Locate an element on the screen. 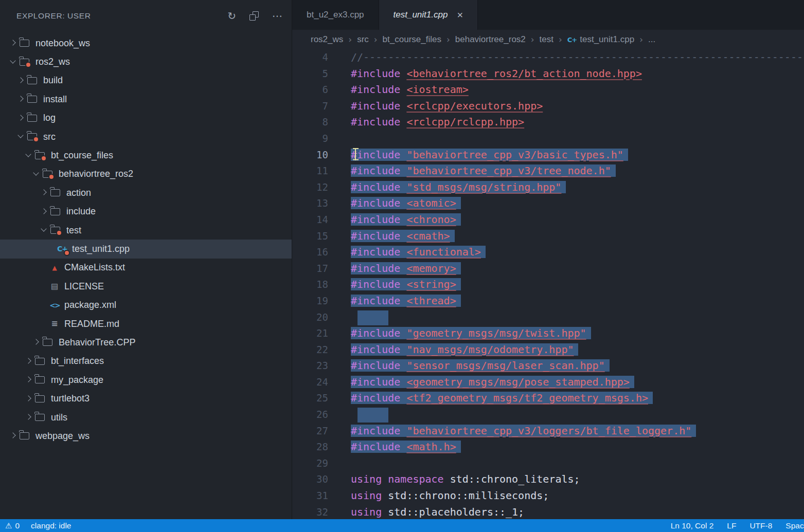 The image size is (804, 532). code-line: 31using std::chrono::milliseconds; is located at coordinates (548, 496).